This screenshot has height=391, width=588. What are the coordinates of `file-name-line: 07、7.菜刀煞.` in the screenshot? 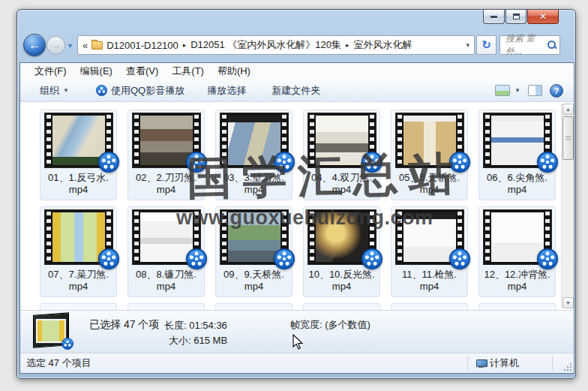 It's located at (78, 275).